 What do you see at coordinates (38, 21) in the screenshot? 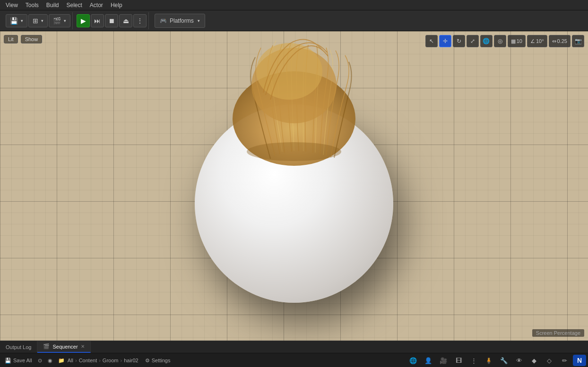
I see `content-button: ⊞ ▾` at bounding box center [38, 21].